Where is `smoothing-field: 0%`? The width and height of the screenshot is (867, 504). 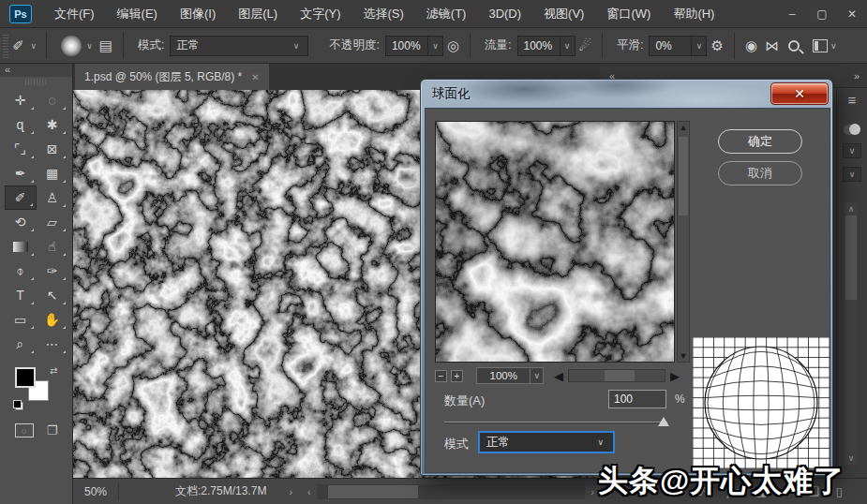 smoothing-field: 0% is located at coordinates (670, 46).